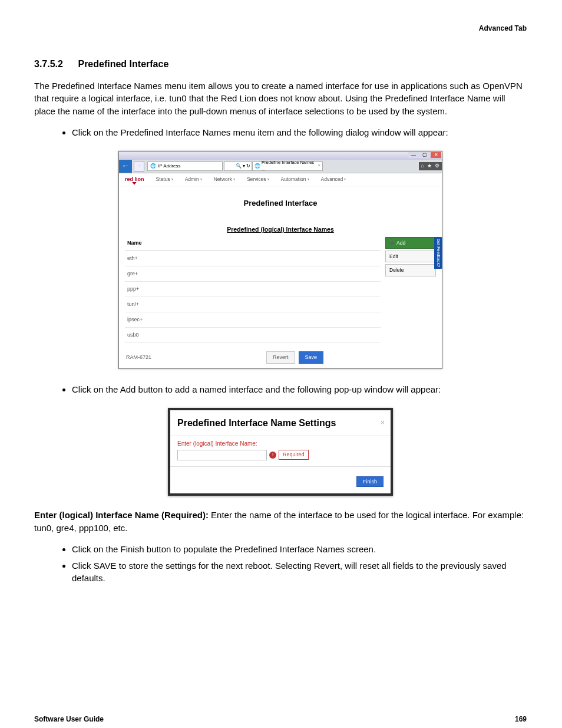 Image resolution: width=562 pixels, height=728 pixels. What do you see at coordinates (287, 166) in the screenshot?
I see `browser-tab: Predefine Interface Names ... ×` at bounding box center [287, 166].